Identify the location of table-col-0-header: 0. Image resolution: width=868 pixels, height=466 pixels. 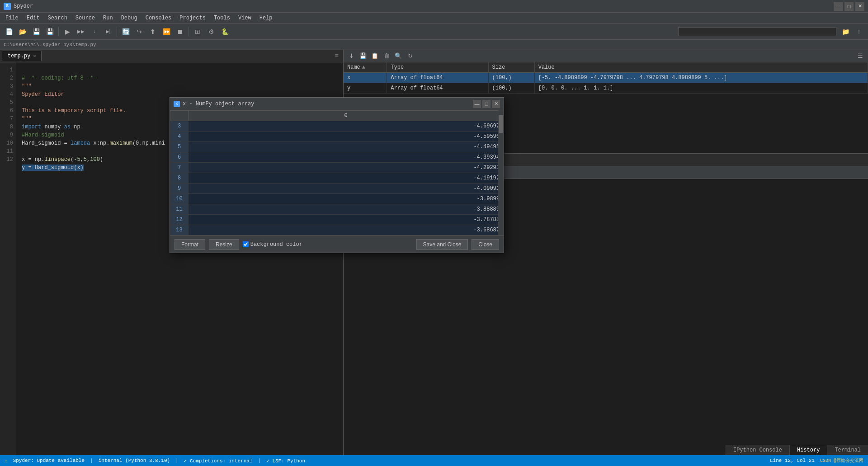
(346, 116).